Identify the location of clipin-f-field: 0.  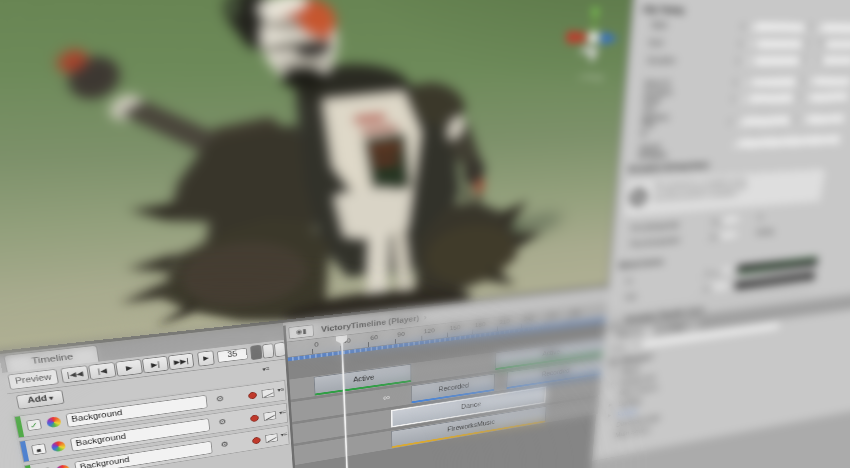
(822, 120).